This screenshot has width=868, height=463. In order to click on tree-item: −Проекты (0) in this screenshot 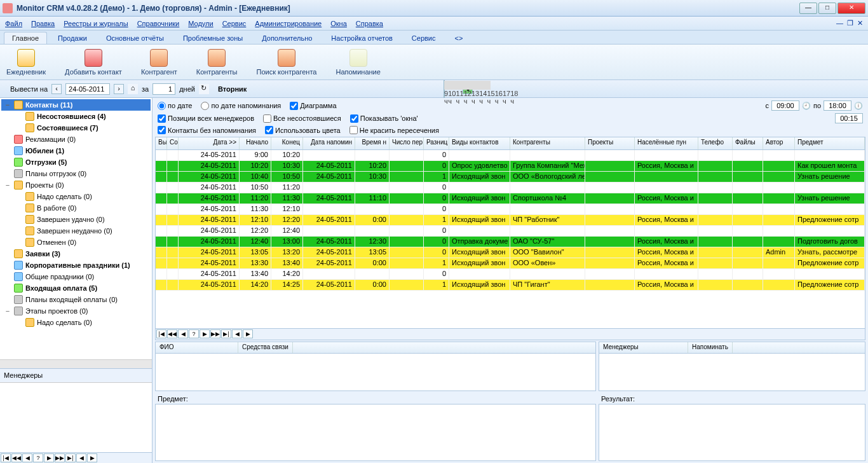, I will do `click(76, 185)`.